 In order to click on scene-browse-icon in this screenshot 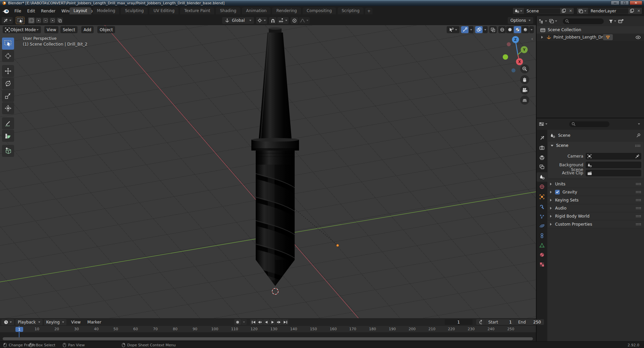, I will do `click(518, 11)`.